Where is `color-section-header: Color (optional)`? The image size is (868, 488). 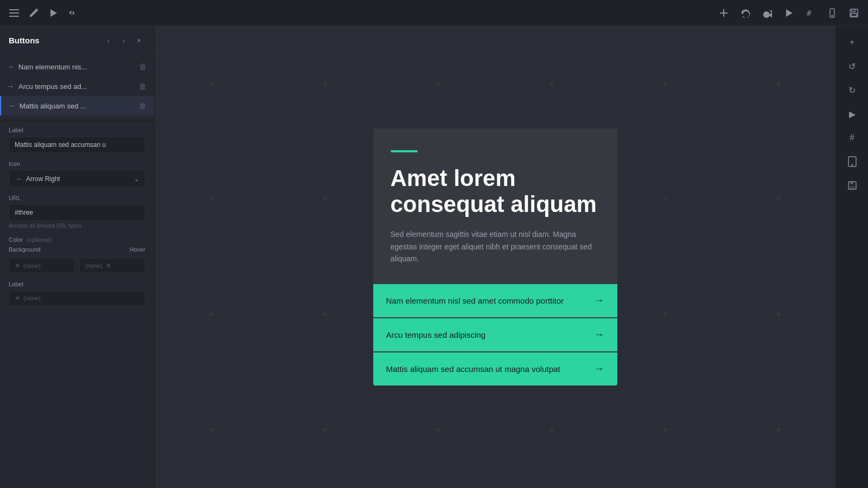 color-section-header: Color (optional) is located at coordinates (77, 240).